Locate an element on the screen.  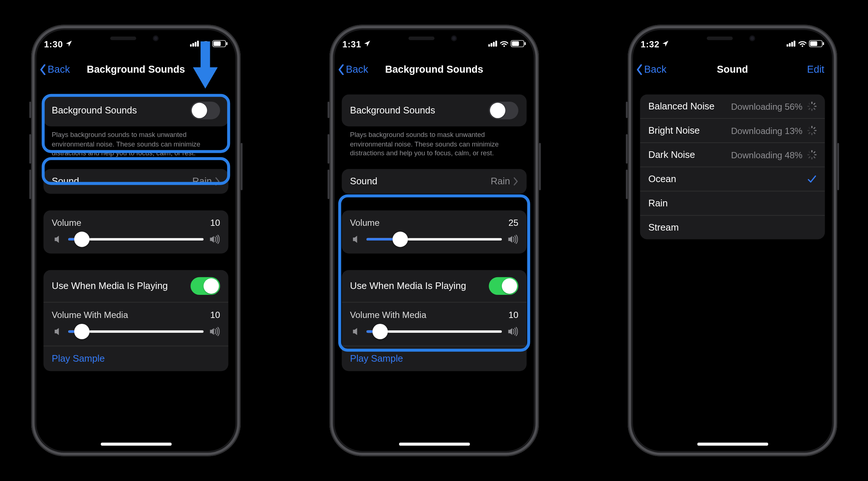
sound-name: Bright Noise is located at coordinates (674, 131).